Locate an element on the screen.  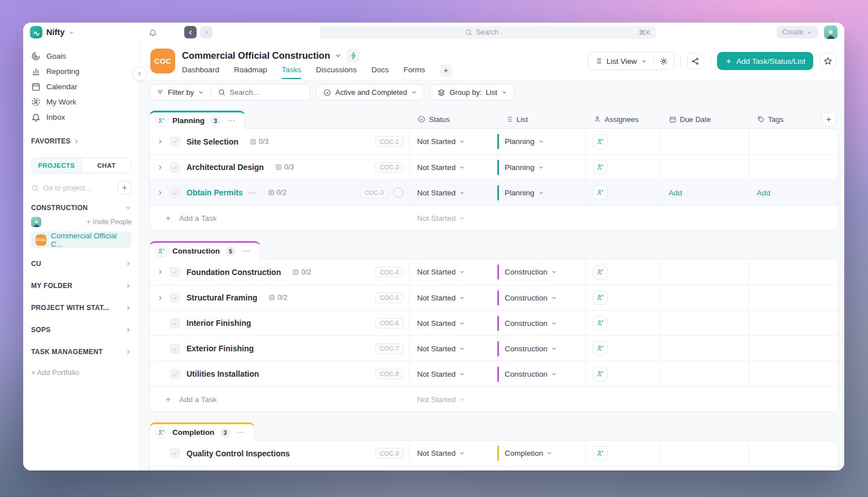
sidebar-item-calendar: Calendar is located at coordinates (81, 87).